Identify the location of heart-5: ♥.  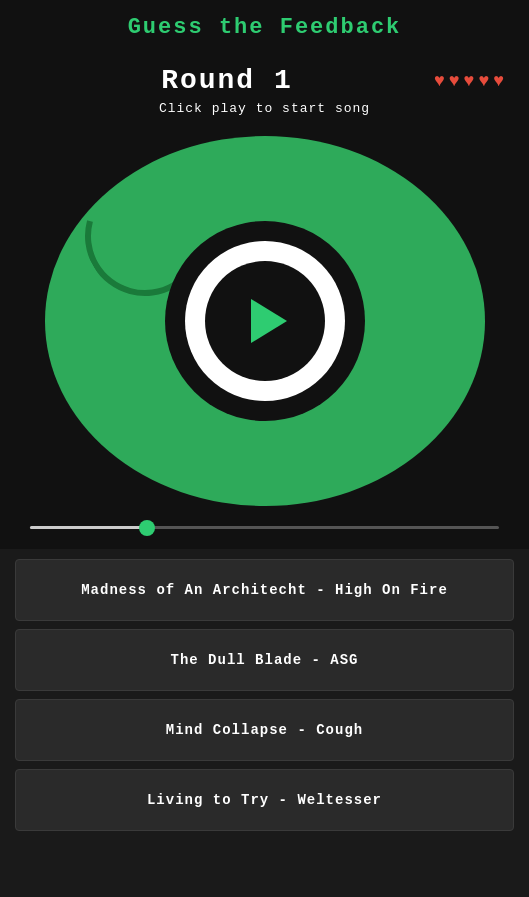
(498, 81).